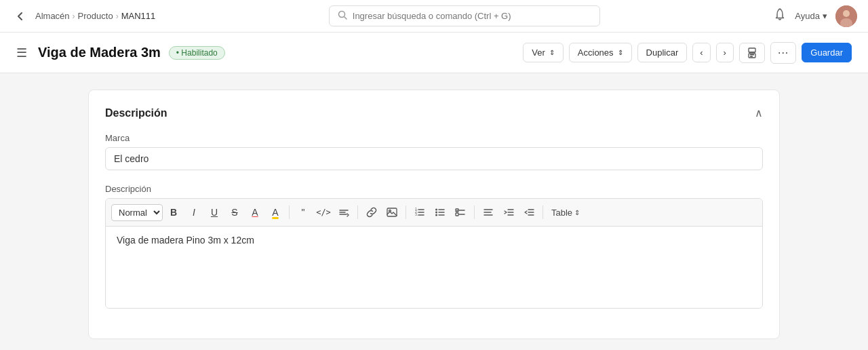 This screenshot has width=868, height=350. Describe the element at coordinates (701, 53) in the screenshot. I see `prev-icon: ‹` at that location.